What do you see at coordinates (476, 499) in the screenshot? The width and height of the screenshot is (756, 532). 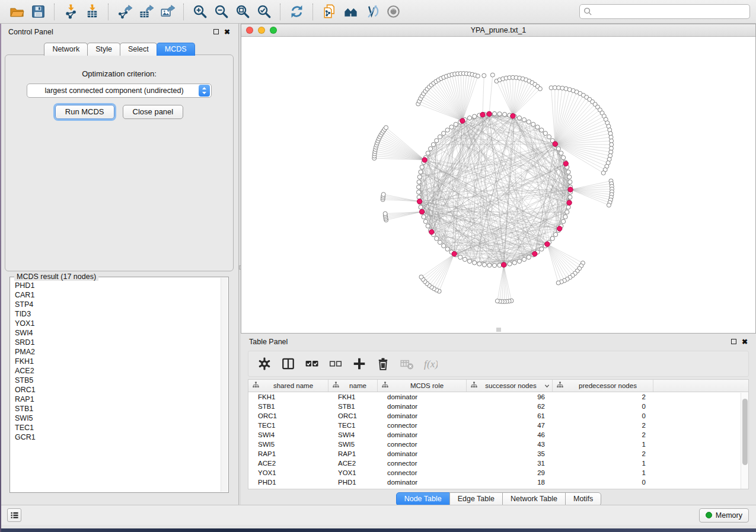 I see `tab-edge-table: Edge Table` at bounding box center [476, 499].